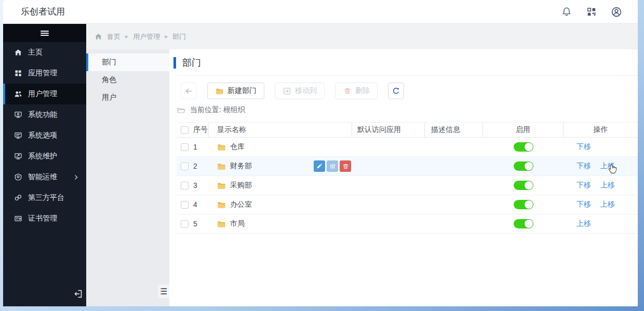 Image resolution: width=644 pixels, height=311 pixels. What do you see at coordinates (18, 177) in the screenshot?
I see `smart-ops-icon` at bounding box center [18, 177].